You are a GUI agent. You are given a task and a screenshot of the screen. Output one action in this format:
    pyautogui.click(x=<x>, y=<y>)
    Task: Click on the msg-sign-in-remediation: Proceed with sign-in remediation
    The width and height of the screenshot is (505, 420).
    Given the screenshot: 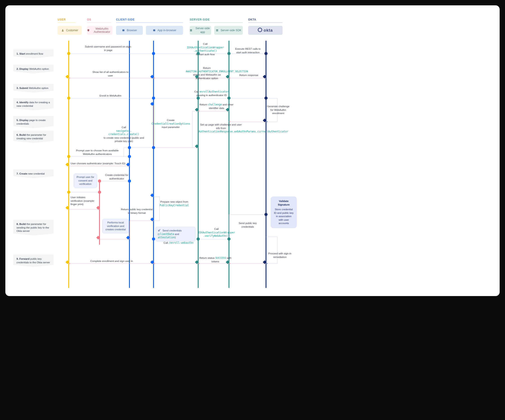 What is the action you would take?
    pyautogui.click(x=280, y=255)
    